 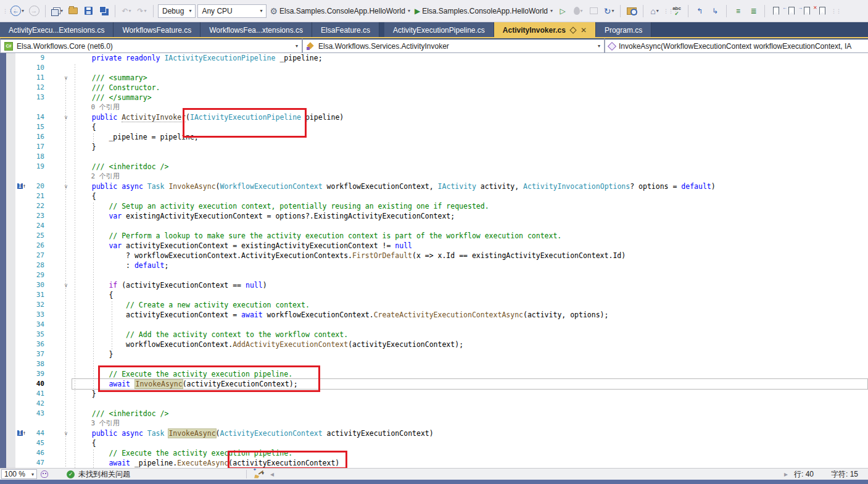 I want to click on navigate-back-button: ←▾, so click(x=17, y=11).